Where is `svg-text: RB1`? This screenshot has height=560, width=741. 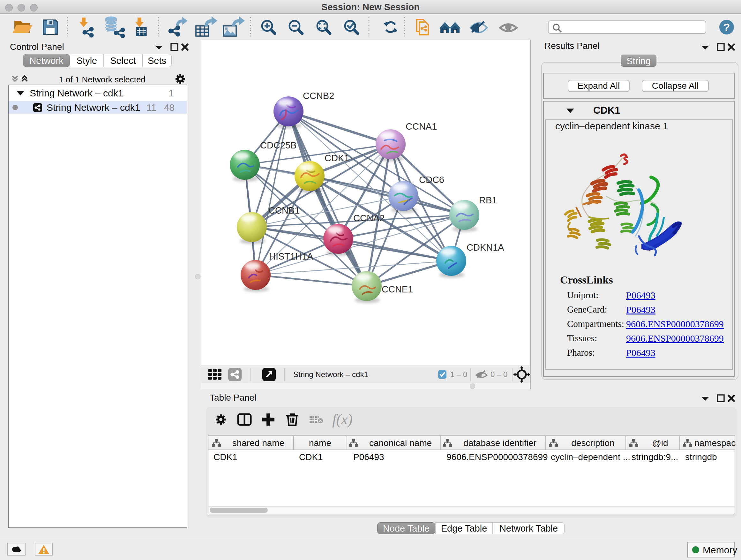
svg-text: RB1 is located at coordinates (488, 200).